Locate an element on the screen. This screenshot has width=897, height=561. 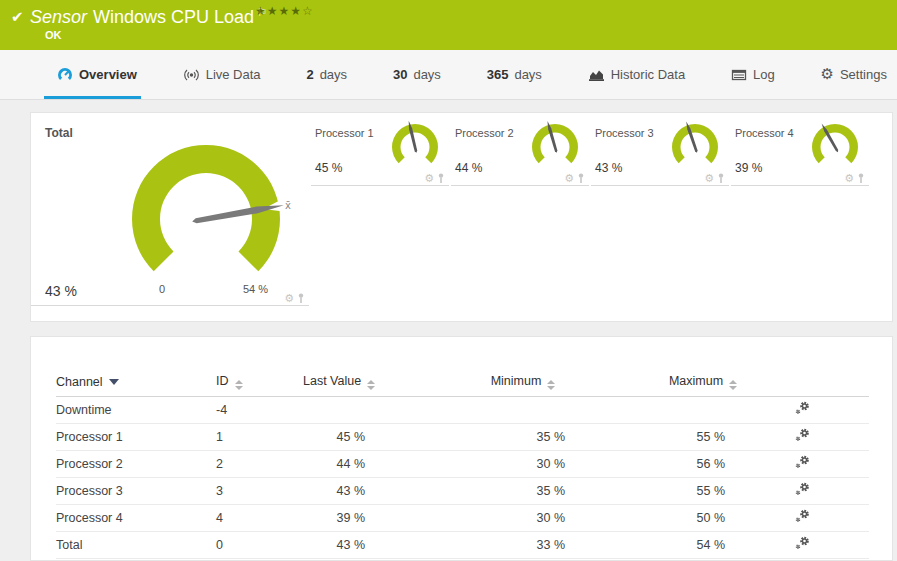
column-header-minimum: Minimum is located at coordinates (523, 382).